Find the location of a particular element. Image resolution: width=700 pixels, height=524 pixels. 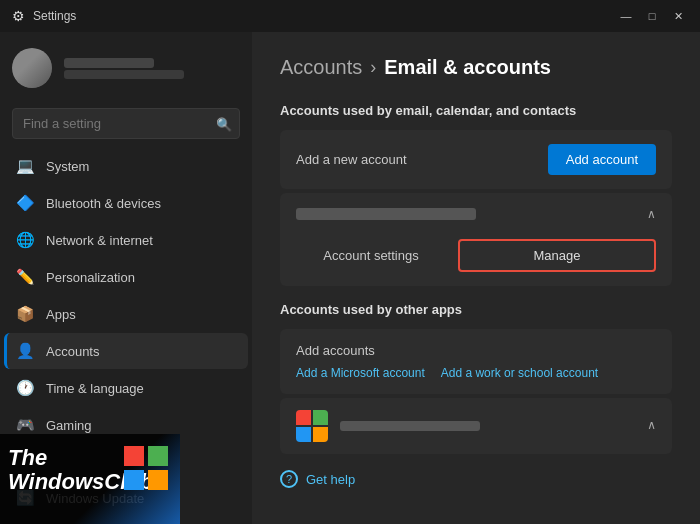

sidebar-item-network: 🌐 Network & internet is located at coordinates (126, 240).